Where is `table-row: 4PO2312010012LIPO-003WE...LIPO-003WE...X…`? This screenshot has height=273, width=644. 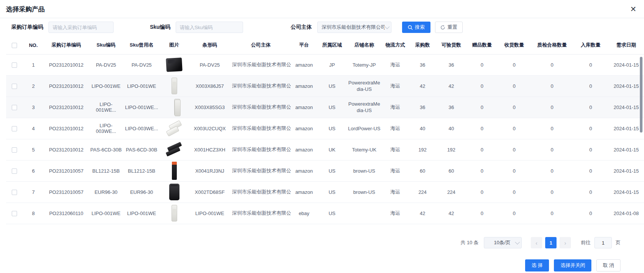
table-row: 4PO2312010012LIPO-003WE...LIPO-003WE...X… is located at coordinates (325, 128).